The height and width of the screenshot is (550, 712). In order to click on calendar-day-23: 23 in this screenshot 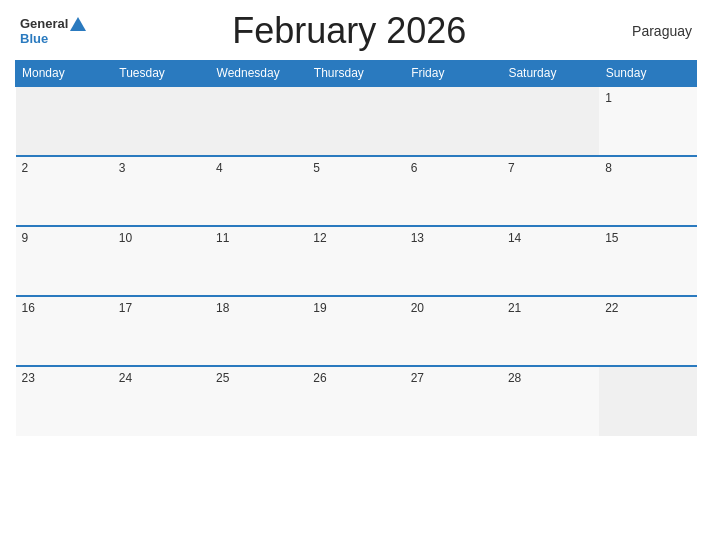, I will do `click(64, 401)`.